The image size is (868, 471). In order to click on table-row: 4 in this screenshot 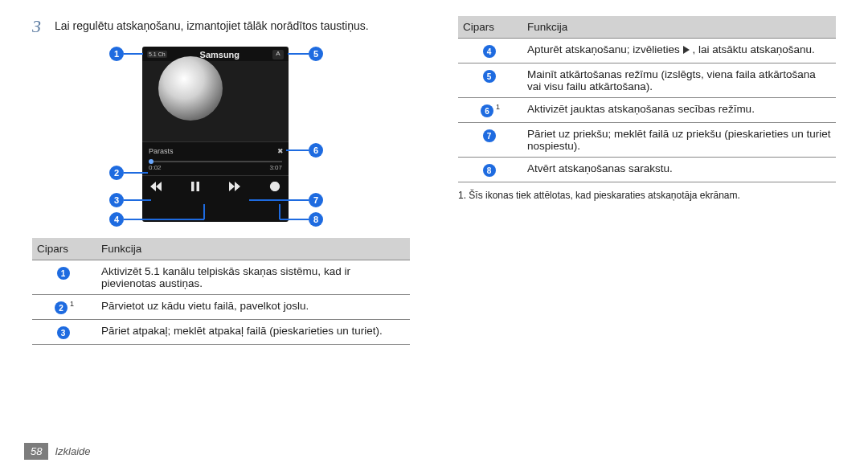, I will do `click(490, 51)`.